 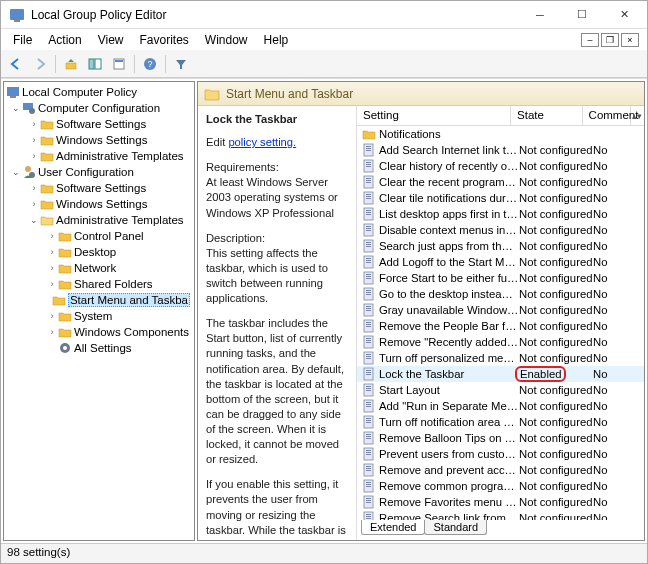 I want to click on list-row: Lock the TaskbarEnabledNo, so click(x=500, y=374).